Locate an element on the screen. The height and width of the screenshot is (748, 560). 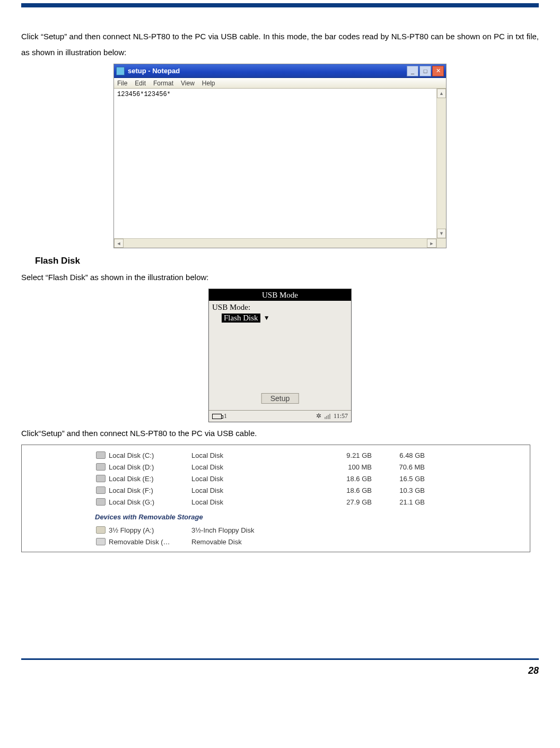
bottom-rule is located at coordinates (280, 659).